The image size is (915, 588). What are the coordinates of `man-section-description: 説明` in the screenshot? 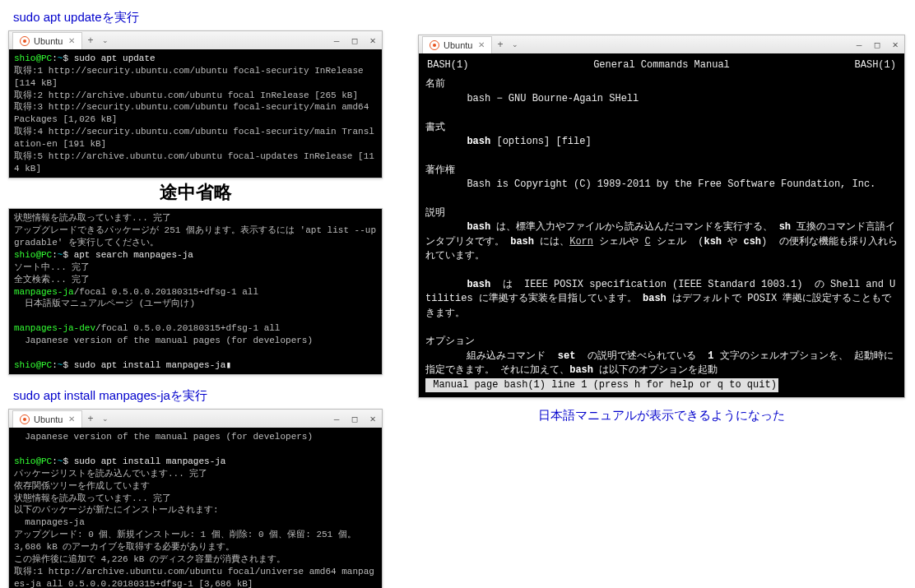 It's located at (435, 213).